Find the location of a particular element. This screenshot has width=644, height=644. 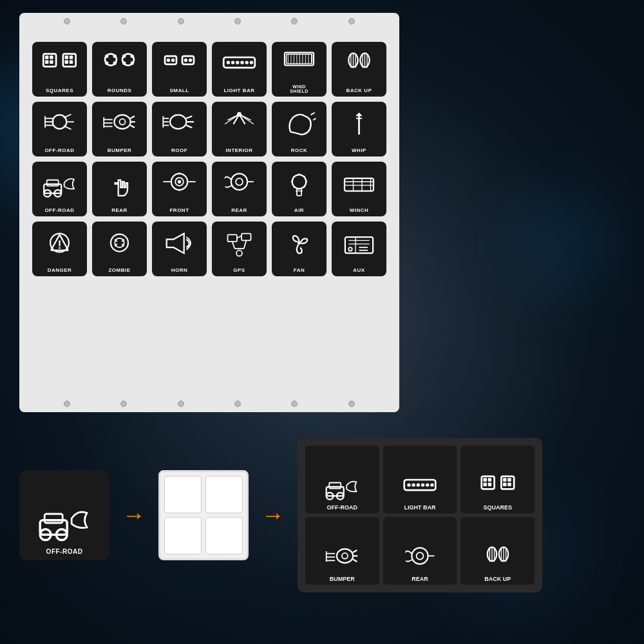

lightbar-label: LIGHT BAR is located at coordinates (239, 91).